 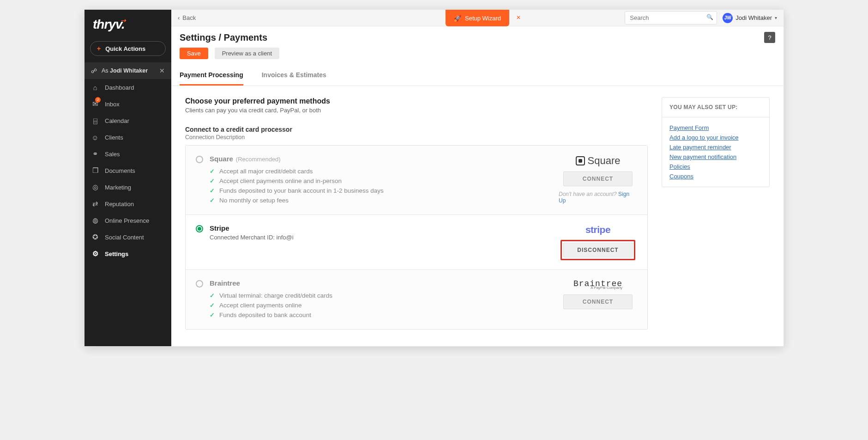 What do you see at coordinates (281, 181) in the screenshot?
I see `feature-text: Accept client payments online and in-per…` at bounding box center [281, 181].